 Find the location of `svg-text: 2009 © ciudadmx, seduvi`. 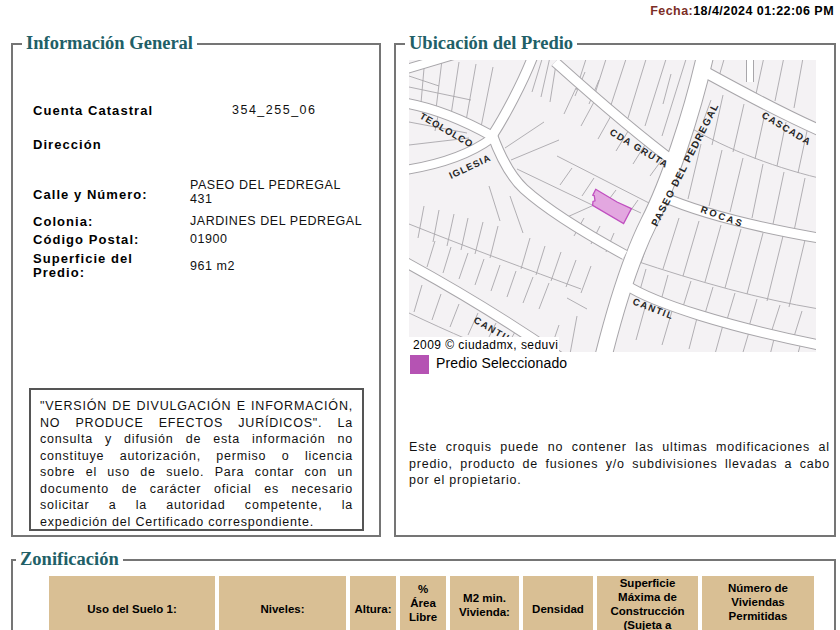

svg-text: 2009 © ciudadmx, seduvi is located at coordinates (486, 345).